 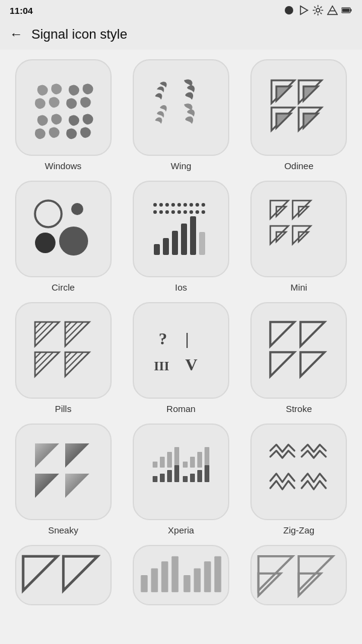 I want to click on icon-label-sneaky: Sneaky, so click(x=63, y=530).